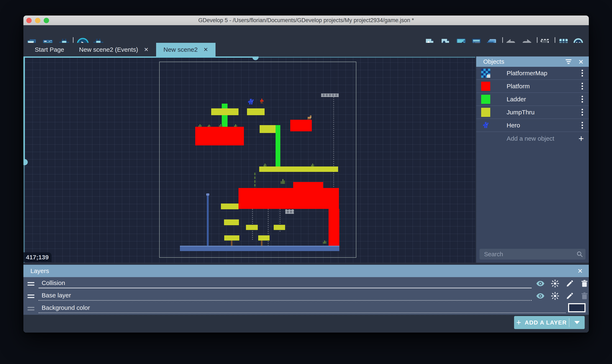  Describe the element at coordinates (306, 284) in the screenshot. I see `layer-row-collision: Collision` at that location.